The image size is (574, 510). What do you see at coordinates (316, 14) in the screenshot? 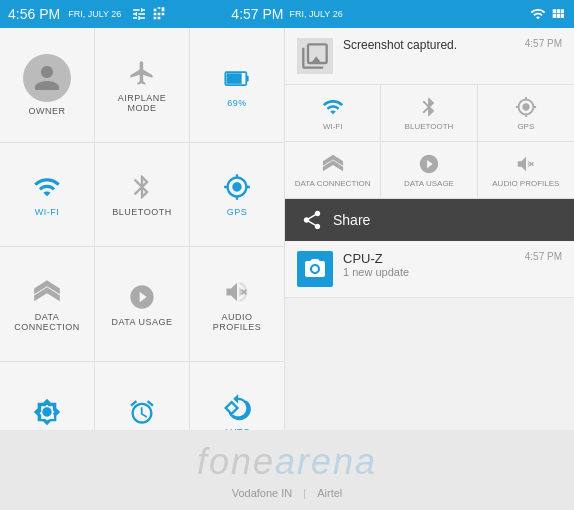
I see `date-right: FRI, JULY 26` at bounding box center [316, 14].